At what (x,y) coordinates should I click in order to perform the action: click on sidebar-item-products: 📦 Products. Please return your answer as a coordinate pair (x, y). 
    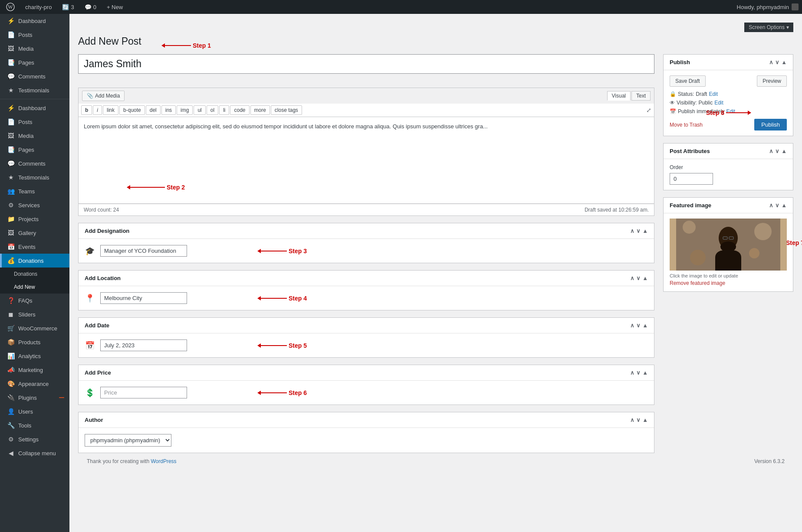
    Looking at the image, I should click on (35, 342).